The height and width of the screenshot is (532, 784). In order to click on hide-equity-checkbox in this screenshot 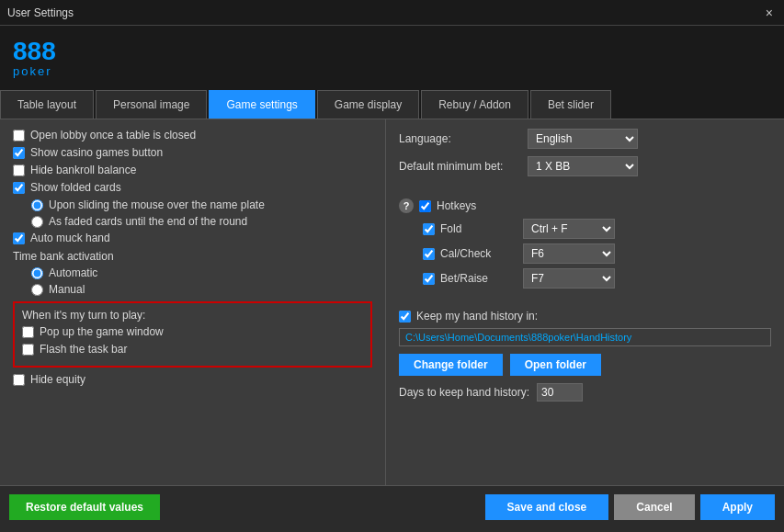, I will do `click(18, 380)`.